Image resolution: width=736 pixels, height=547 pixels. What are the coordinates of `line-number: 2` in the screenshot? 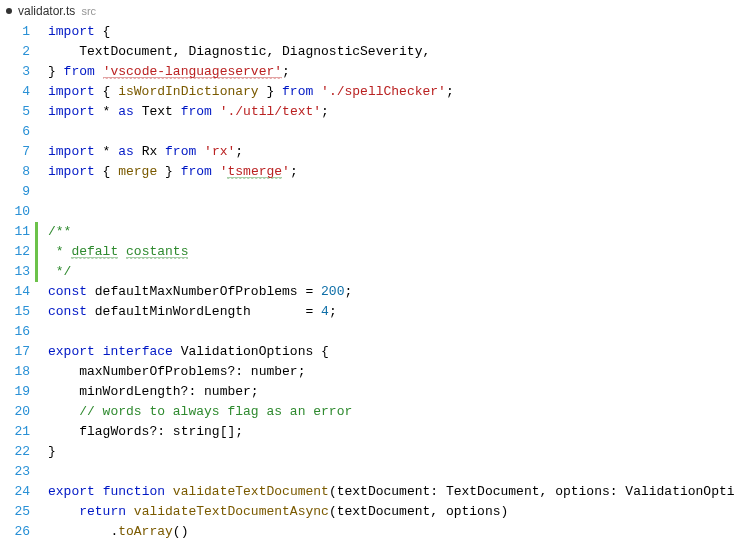 It's located at (15, 52).